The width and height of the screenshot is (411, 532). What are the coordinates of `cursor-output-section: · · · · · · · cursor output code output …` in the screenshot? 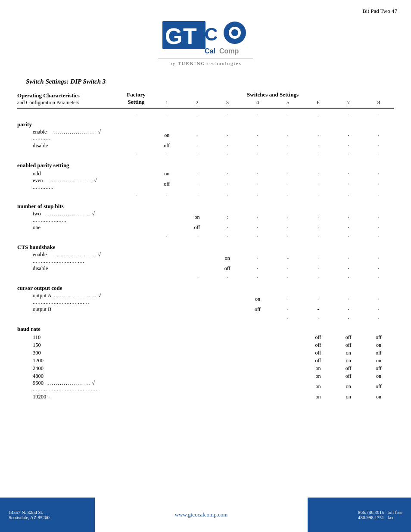 It's located at (206, 294).